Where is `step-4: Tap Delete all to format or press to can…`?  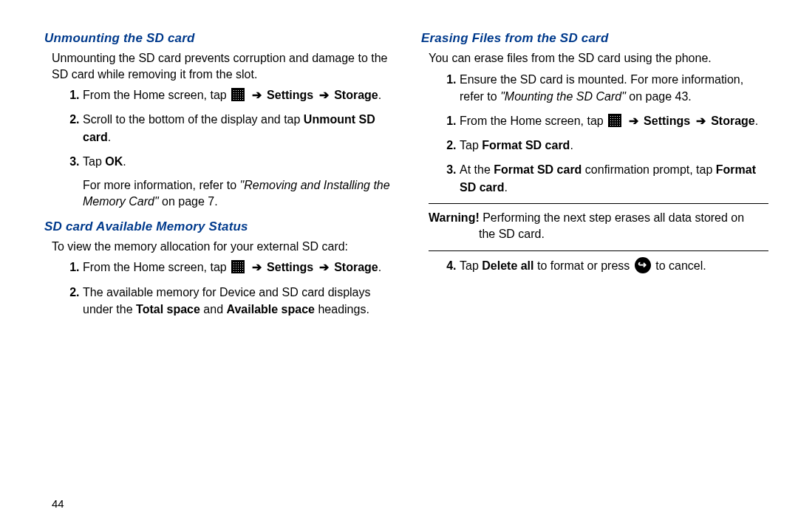 step-4: Tap Delete all to format or press to can… is located at coordinates (614, 266).